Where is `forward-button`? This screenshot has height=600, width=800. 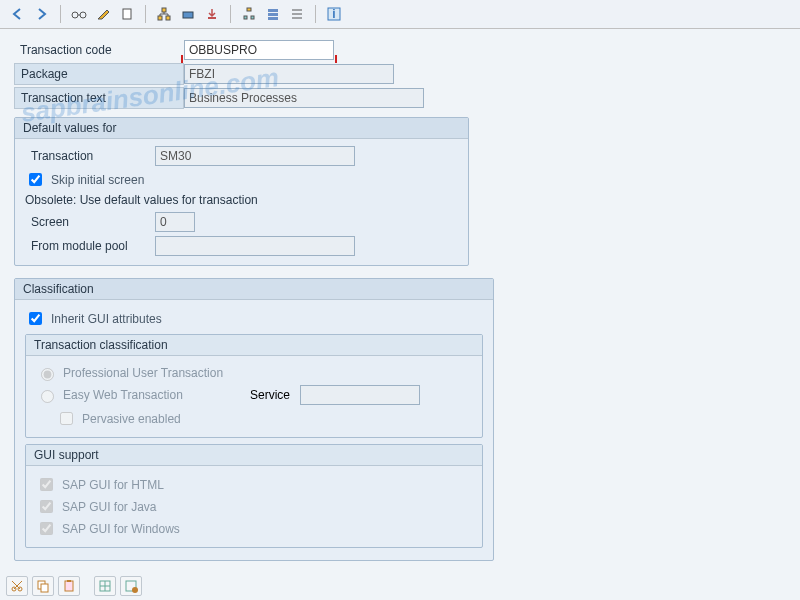 forward-button is located at coordinates (42, 14).